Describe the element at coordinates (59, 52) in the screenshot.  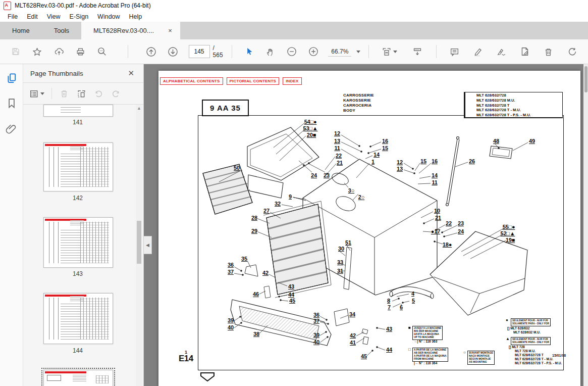
I see `share-upload-button` at that location.